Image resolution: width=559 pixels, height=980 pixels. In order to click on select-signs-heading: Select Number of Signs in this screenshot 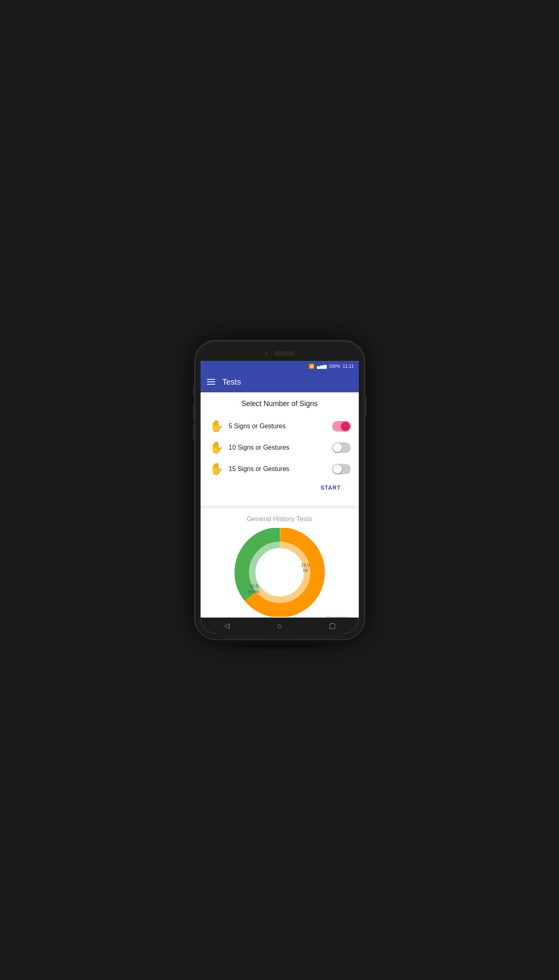, I will do `click(280, 404)`.